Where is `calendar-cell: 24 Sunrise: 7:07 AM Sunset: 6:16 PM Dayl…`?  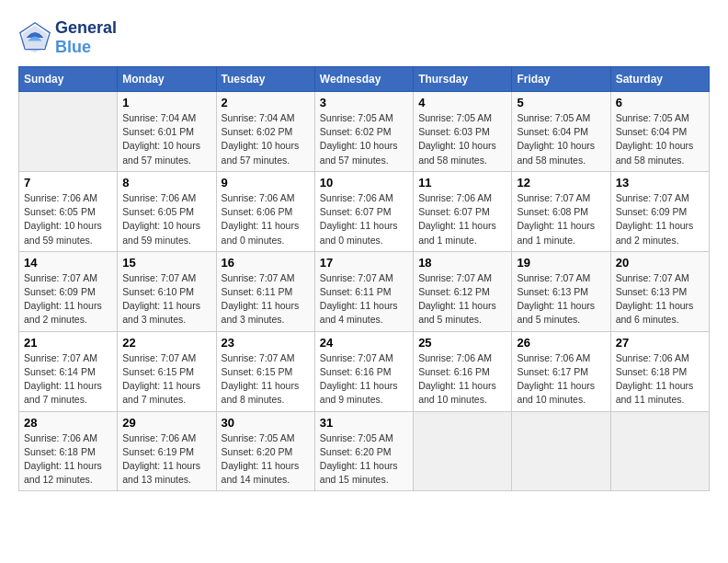
calendar-cell: 24 Sunrise: 7:07 AM Sunset: 6:16 PM Dayl… is located at coordinates (364, 372).